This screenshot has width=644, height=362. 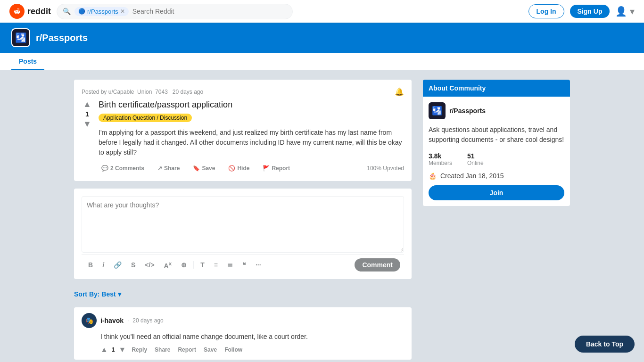 I want to click on about-header: About Community, so click(x=496, y=88).